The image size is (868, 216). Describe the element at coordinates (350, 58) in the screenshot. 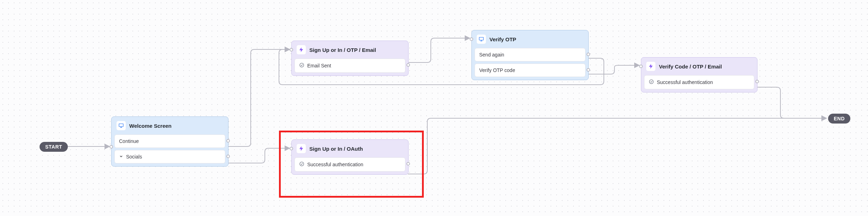

I see `node-signup-otp-email: Sign Up or In / OTP / Email Email Sent` at that location.